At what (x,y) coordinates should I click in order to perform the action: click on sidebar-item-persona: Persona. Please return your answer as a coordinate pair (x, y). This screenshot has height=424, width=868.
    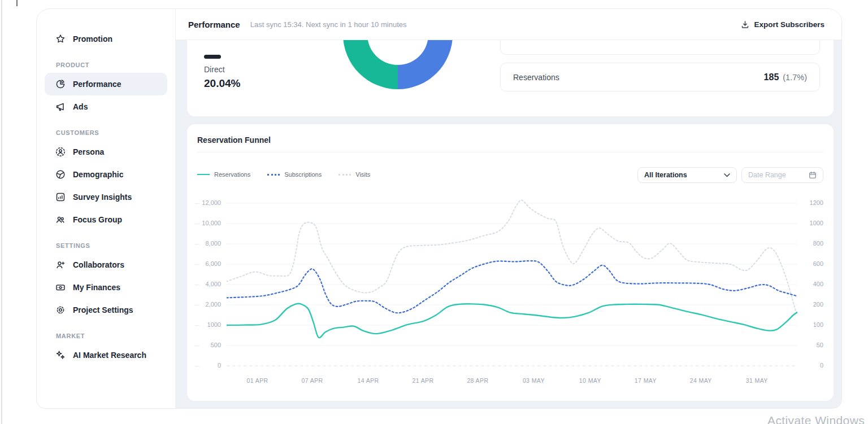
    Looking at the image, I should click on (106, 152).